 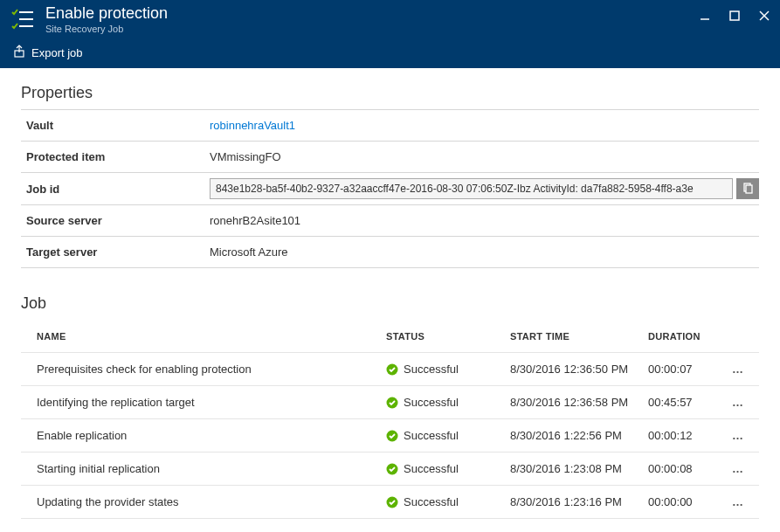 What do you see at coordinates (115, 126) in the screenshot?
I see `property-label: Vault` at bounding box center [115, 126].